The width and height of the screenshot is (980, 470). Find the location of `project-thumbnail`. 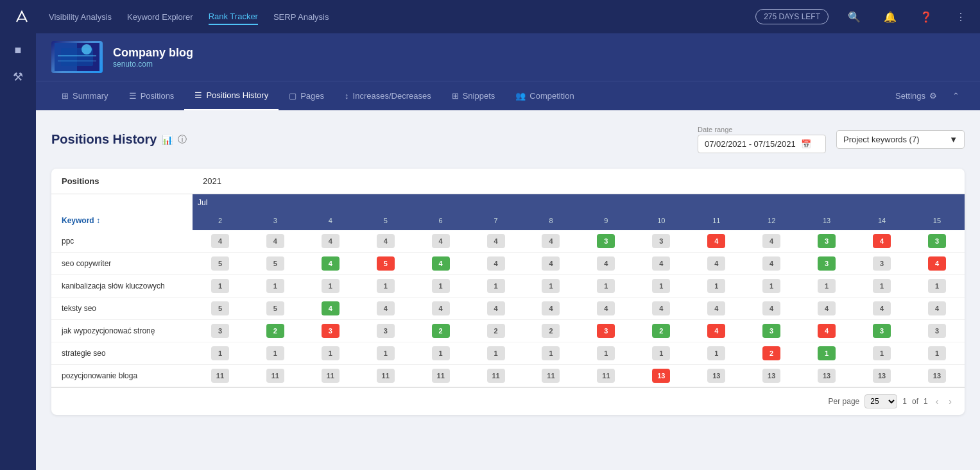

project-thumbnail is located at coordinates (77, 57).